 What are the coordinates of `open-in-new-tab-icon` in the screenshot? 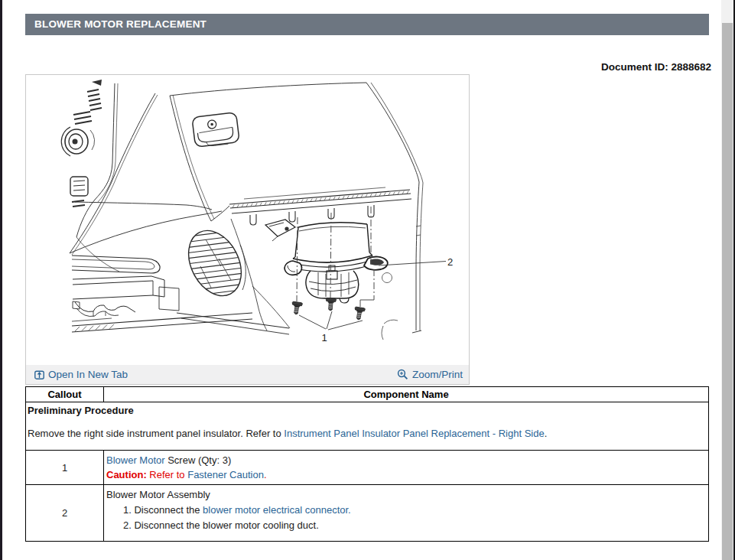 It's located at (40, 375).